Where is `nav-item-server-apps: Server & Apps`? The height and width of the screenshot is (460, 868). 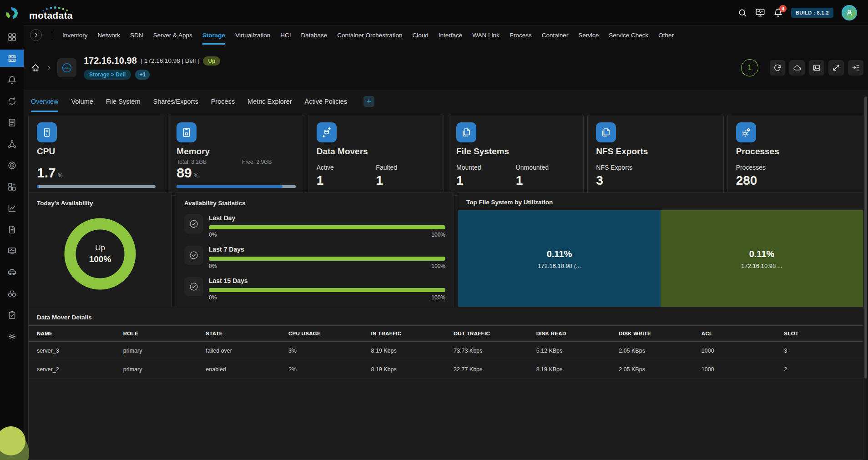
nav-item-server-apps: Server & Apps is located at coordinates (173, 35).